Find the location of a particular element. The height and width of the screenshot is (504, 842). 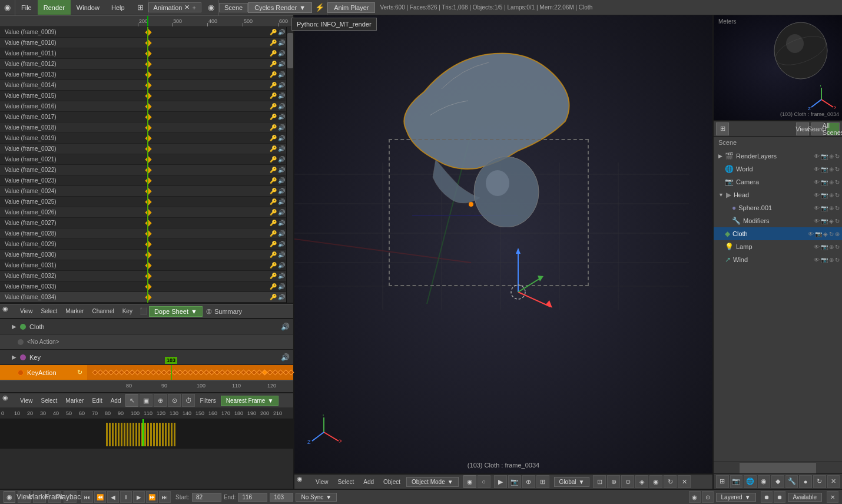

rl-extra-icon2: ↻ is located at coordinates (837, 157).